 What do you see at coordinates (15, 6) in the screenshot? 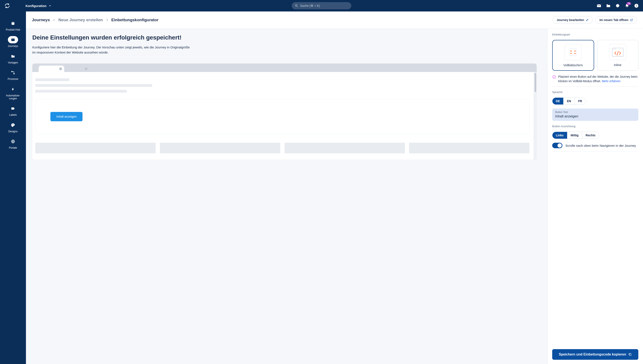
I see `logo` at bounding box center [15, 6].